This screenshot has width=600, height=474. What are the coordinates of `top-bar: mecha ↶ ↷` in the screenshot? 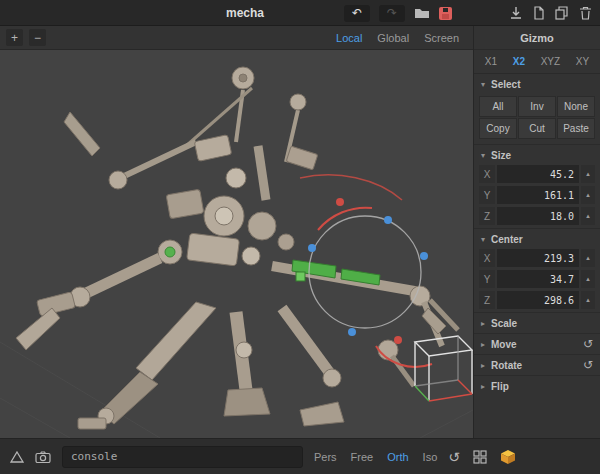 It's located at (300, 13).